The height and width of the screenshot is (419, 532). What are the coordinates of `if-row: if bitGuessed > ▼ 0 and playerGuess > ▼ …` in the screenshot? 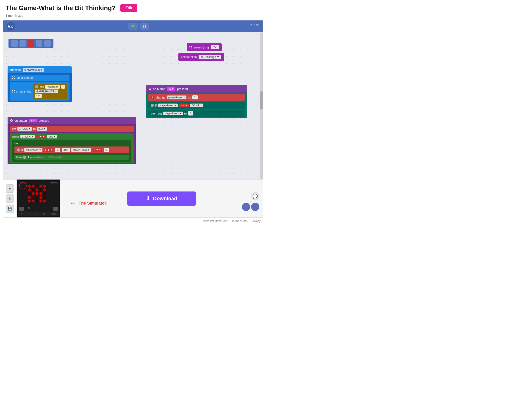 It's located at (72, 150).